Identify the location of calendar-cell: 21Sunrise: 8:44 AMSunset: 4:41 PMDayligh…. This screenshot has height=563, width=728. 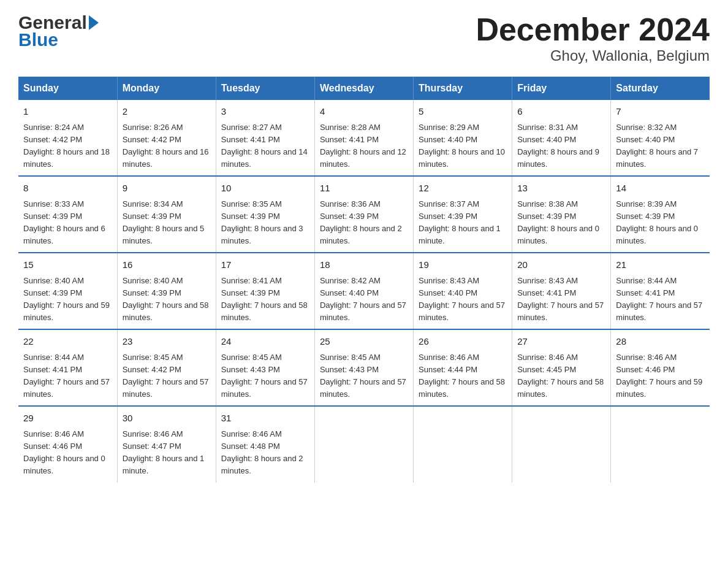
(661, 291).